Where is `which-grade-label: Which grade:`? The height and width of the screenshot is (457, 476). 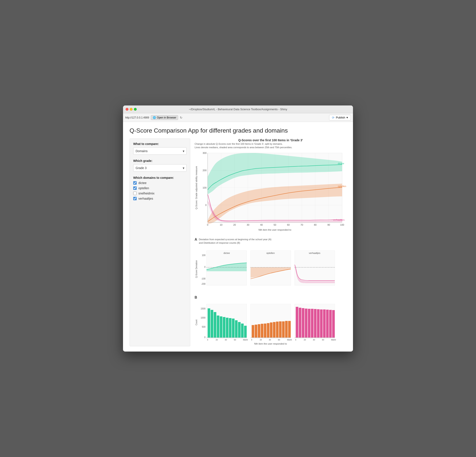 which-grade-label: Which grade: is located at coordinates (160, 161).